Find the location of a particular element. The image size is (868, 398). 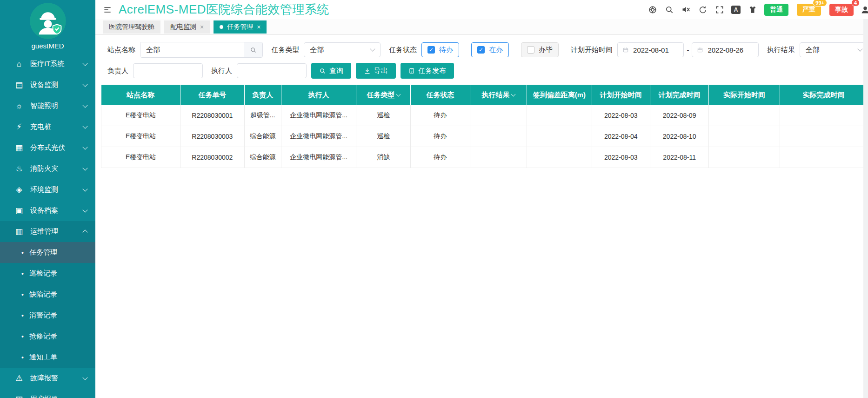

result-select: 全部 is located at coordinates (834, 50).